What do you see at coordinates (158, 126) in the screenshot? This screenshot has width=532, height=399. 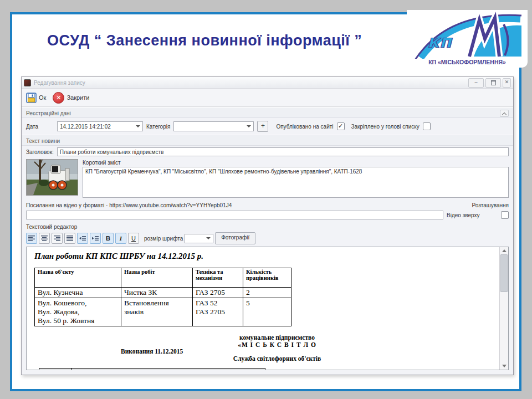 I see `category-label: Категорія` at bounding box center [158, 126].